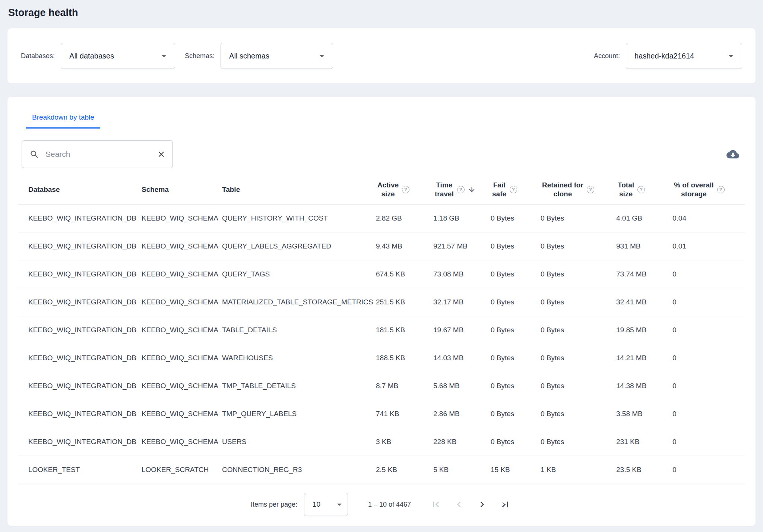 This screenshot has width=763, height=532. I want to click on cell-table: MATERIALIZED_TABLE_STORAGE_METRICS, so click(299, 302).